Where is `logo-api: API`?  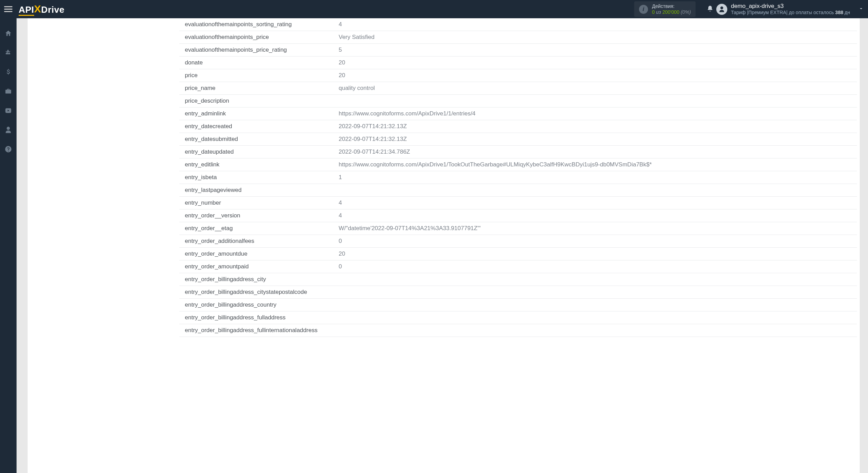
logo-api: API is located at coordinates (26, 10).